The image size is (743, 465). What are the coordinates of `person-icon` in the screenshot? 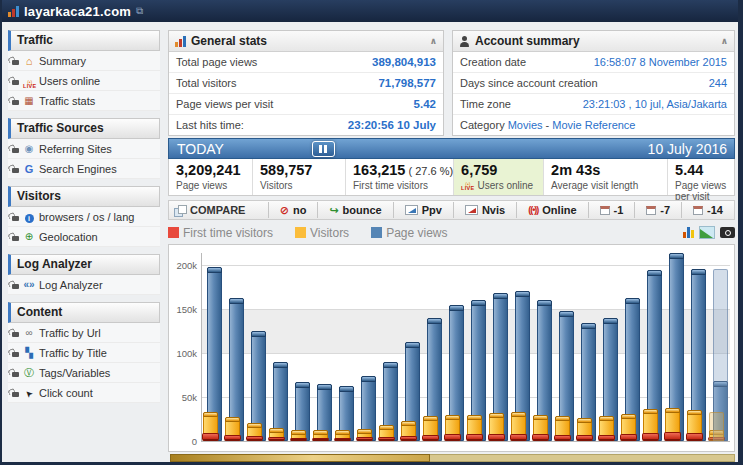 It's located at (464, 42).